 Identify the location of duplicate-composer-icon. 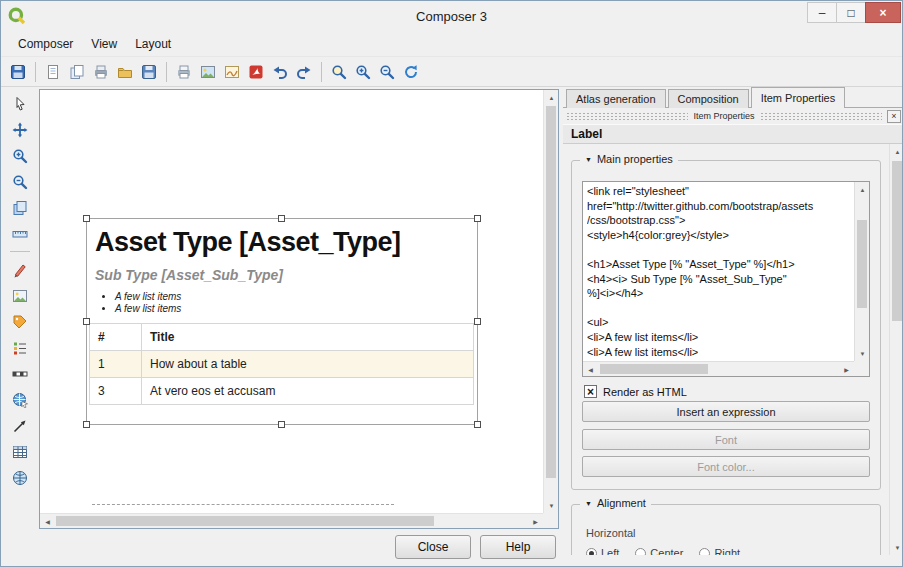
(77, 72).